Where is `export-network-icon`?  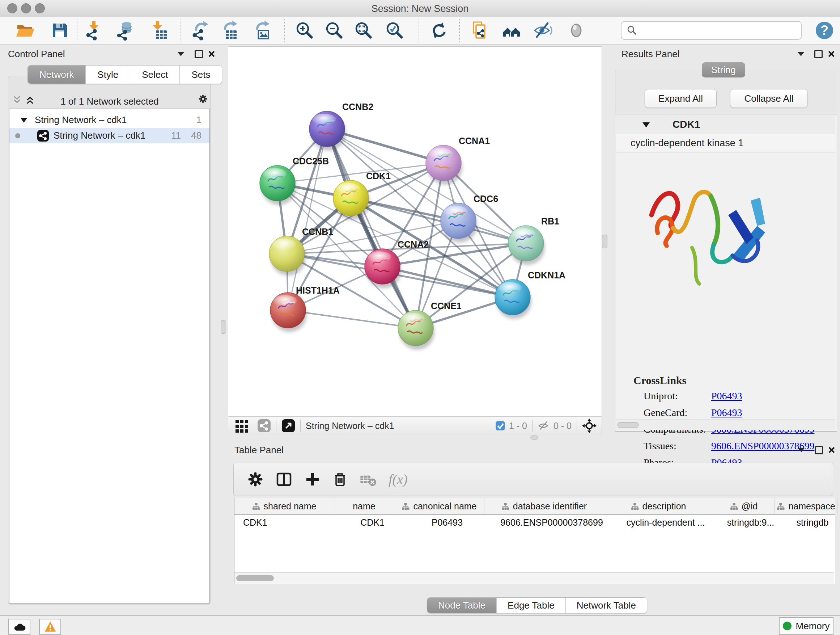 export-network-icon is located at coordinates (201, 30).